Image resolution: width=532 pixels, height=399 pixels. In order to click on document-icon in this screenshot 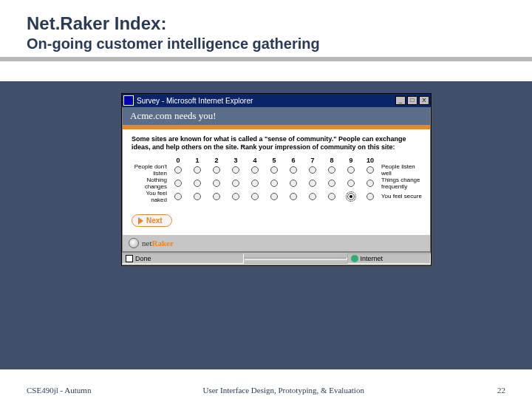, I will do `click(129, 259)`.